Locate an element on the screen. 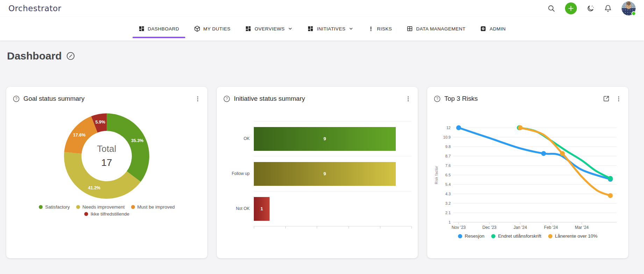 The height and width of the screenshot is (274, 644). y-tick-label: 6.5 is located at coordinates (448, 175).